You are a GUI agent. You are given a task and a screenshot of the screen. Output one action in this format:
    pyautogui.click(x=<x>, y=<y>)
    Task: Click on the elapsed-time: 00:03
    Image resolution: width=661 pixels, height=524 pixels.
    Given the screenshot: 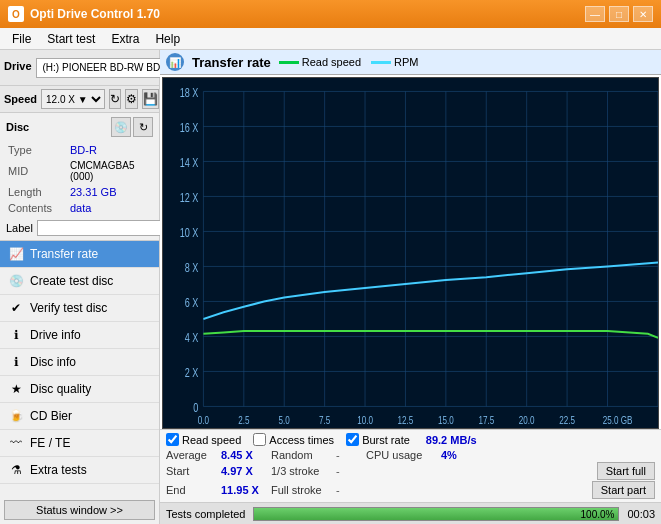 What is the action you would take?
    pyautogui.click(x=641, y=514)
    